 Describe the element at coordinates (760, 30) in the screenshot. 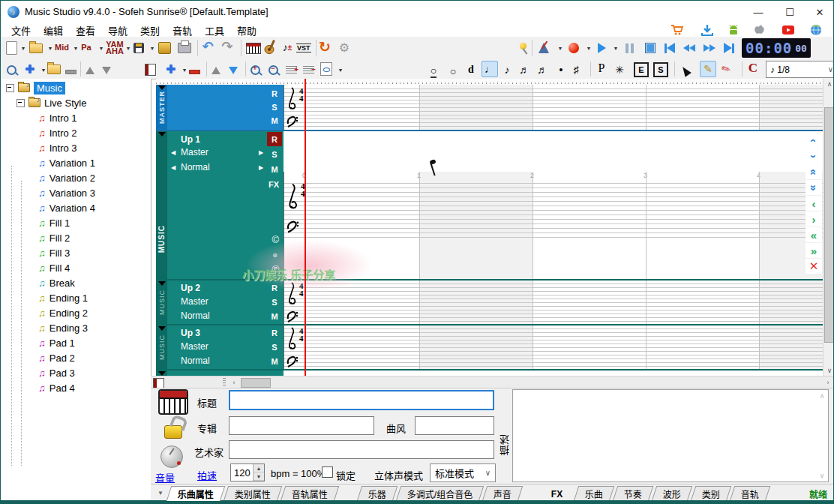

I see `apple-icon` at that location.